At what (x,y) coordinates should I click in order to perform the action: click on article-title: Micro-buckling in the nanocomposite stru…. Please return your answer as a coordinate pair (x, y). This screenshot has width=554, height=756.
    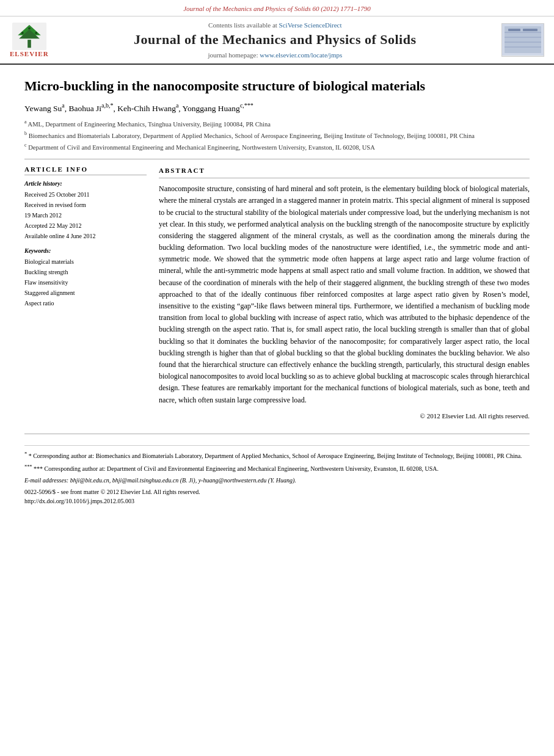
    Looking at the image, I should click on (277, 86).